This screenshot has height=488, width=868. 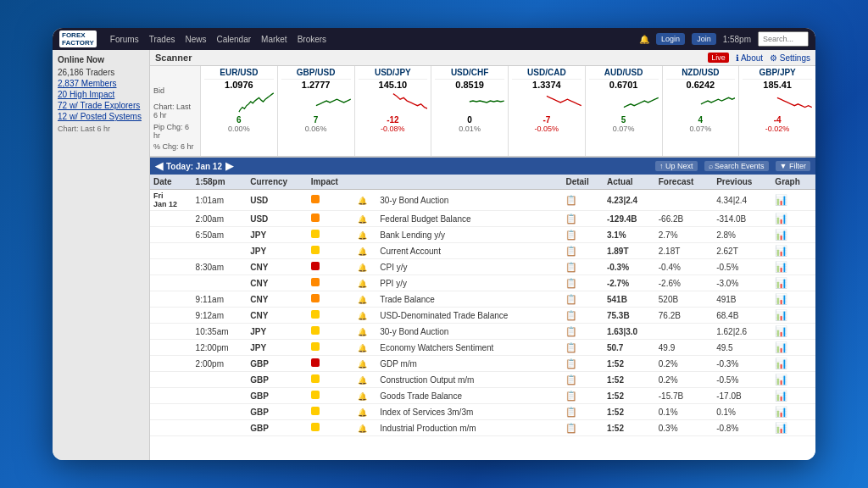 What do you see at coordinates (483, 364) in the screenshot?
I see `table-row: 2:00pm GBP 🔔 GDP m/m 📋 1:52 0.2% -0.3% 📊` at bounding box center [483, 364].